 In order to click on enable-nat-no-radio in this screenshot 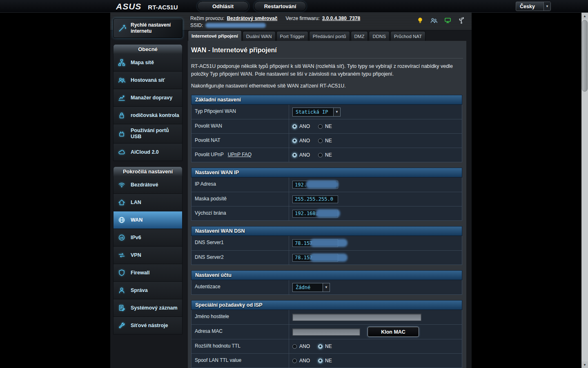, I will do `click(320, 141)`.